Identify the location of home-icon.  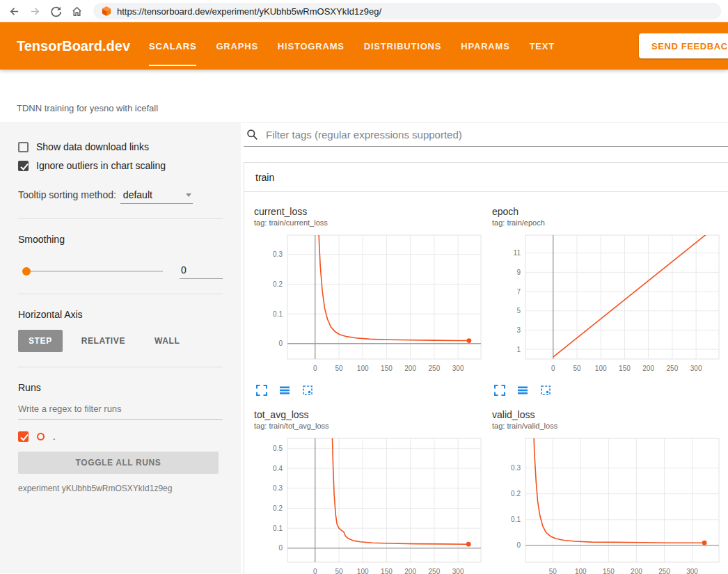
(77, 11).